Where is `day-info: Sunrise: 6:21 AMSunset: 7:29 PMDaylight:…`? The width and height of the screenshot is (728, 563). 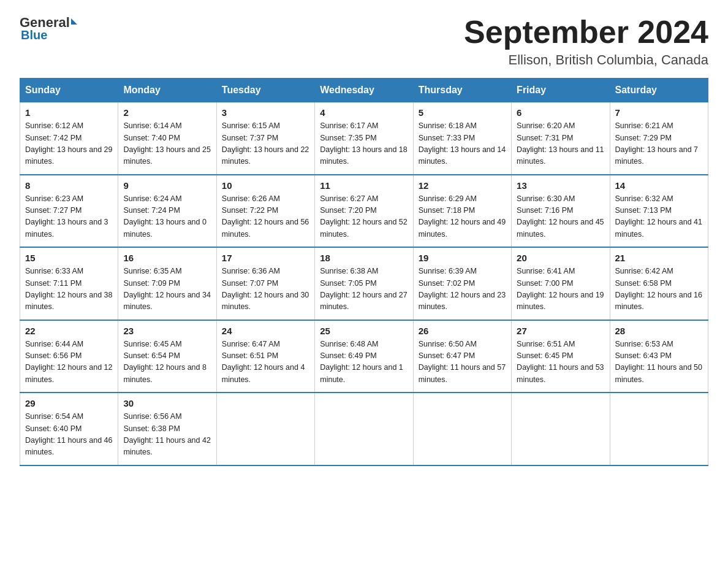 day-info: Sunrise: 6:21 AMSunset: 7:29 PMDaylight:… is located at coordinates (659, 144).